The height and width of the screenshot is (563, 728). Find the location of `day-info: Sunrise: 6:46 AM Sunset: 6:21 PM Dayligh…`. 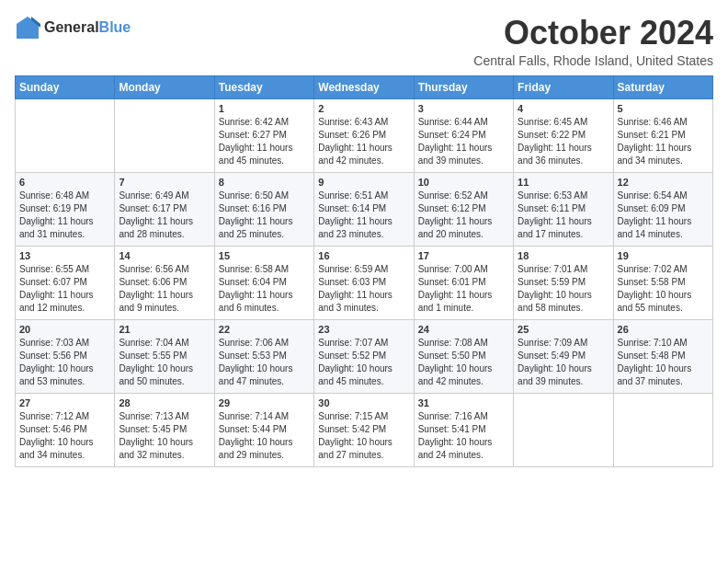

day-info: Sunrise: 6:46 AM Sunset: 6:21 PM Dayligh… is located at coordinates (664, 142).